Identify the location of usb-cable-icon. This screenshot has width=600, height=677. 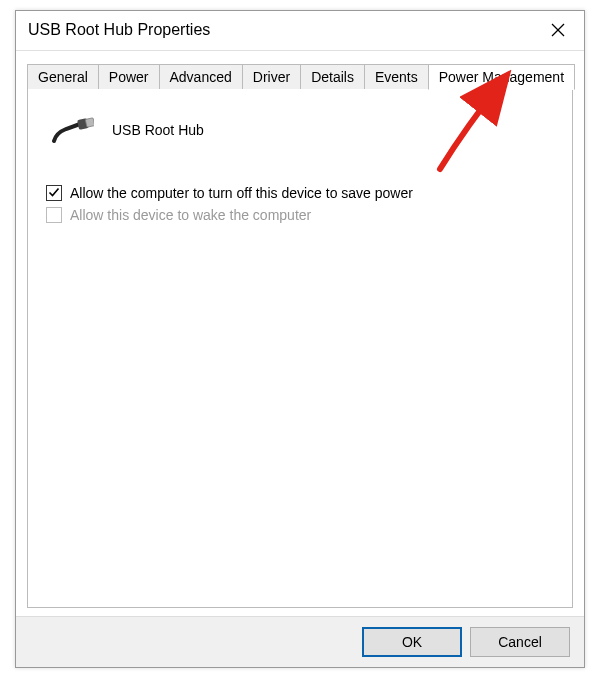
(73, 130).